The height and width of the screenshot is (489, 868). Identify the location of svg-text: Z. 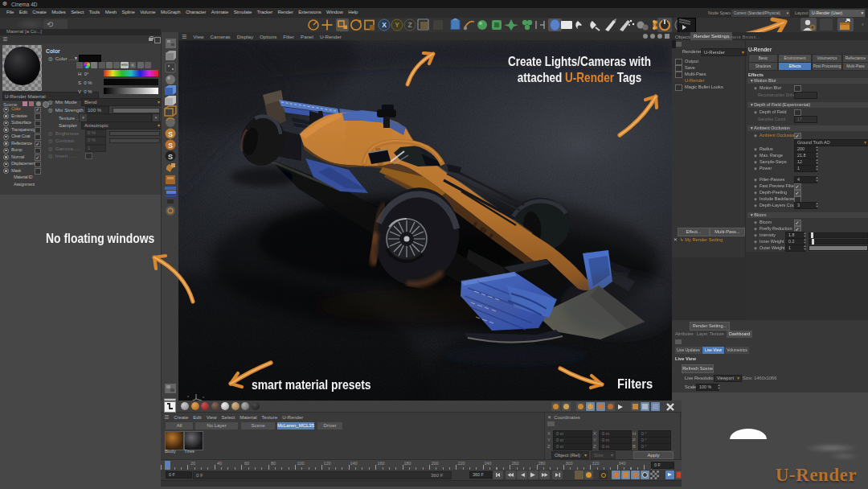
(410, 25).